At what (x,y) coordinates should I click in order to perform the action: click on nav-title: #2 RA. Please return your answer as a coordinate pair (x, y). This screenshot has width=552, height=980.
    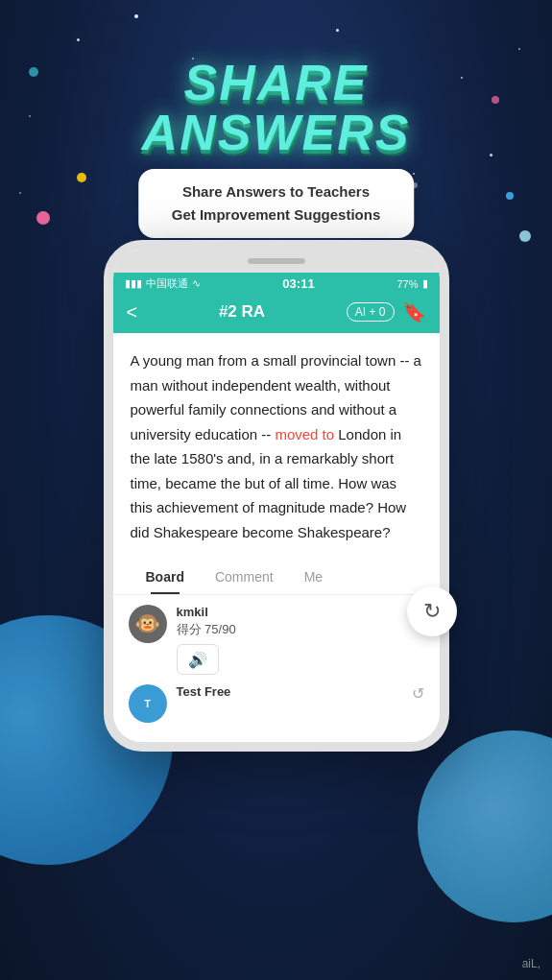
    Looking at the image, I should click on (242, 312).